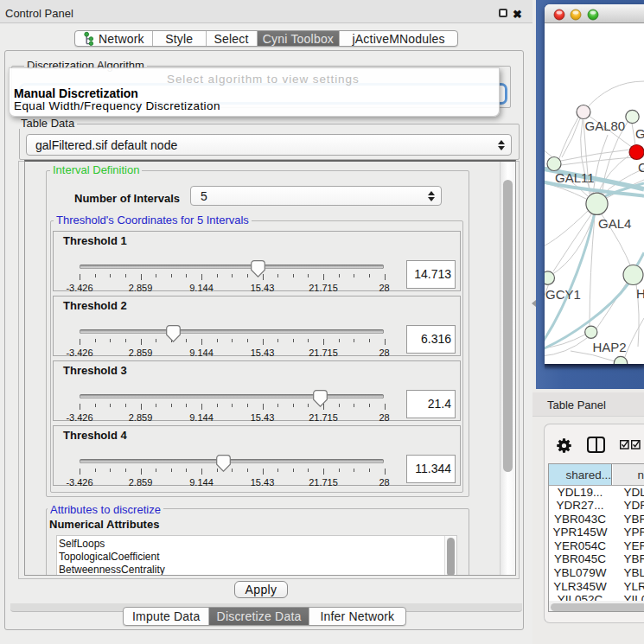 The height and width of the screenshot is (644, 644). I want to click on svg-text: GA, so click(640, 133).